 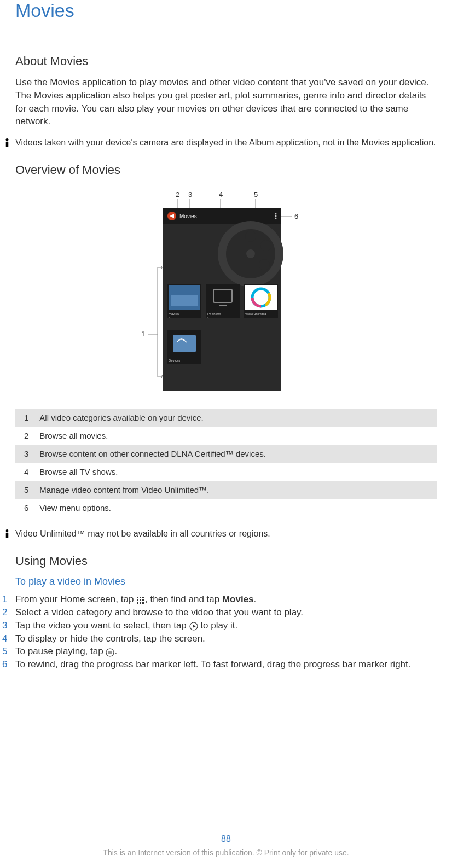 I want to click on pause-circle-icon, so click(x=110, y=652).